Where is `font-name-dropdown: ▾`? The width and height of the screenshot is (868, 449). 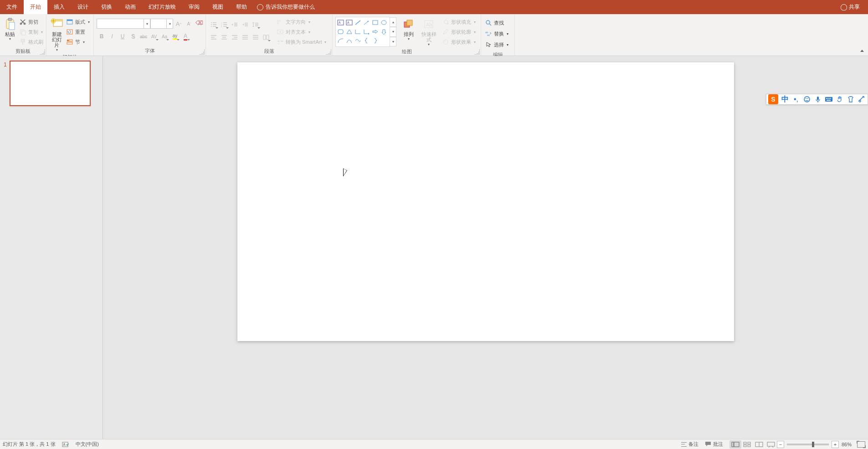
font-name-dropdown: ▾ is located at coordinates (147, 24).